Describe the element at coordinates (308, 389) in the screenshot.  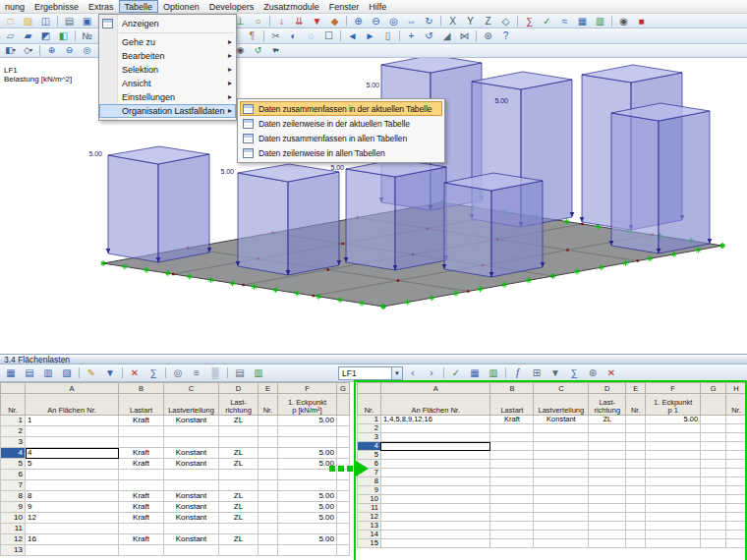
I see `column-header-F: F` at that location.